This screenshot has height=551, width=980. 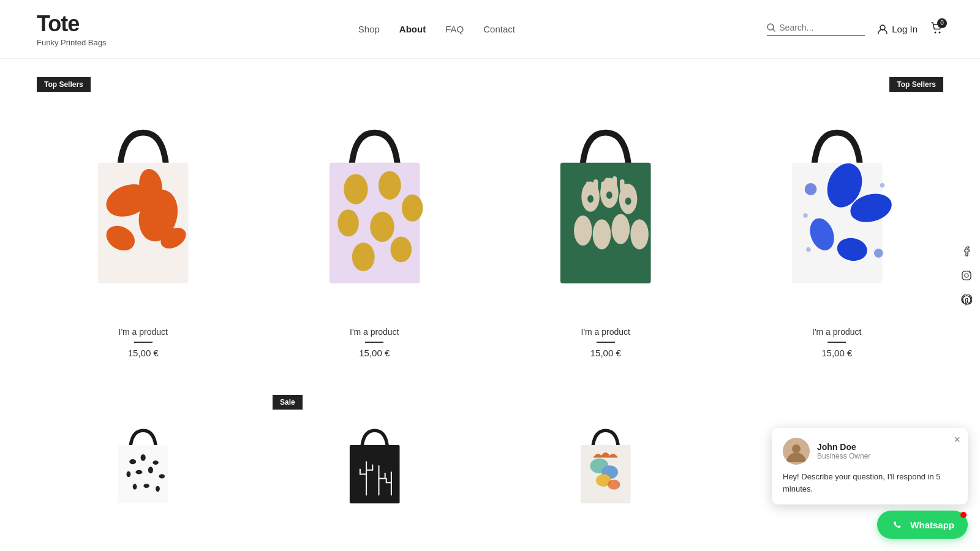 I want to click on instagram-icon, so click(x=967, y=276).